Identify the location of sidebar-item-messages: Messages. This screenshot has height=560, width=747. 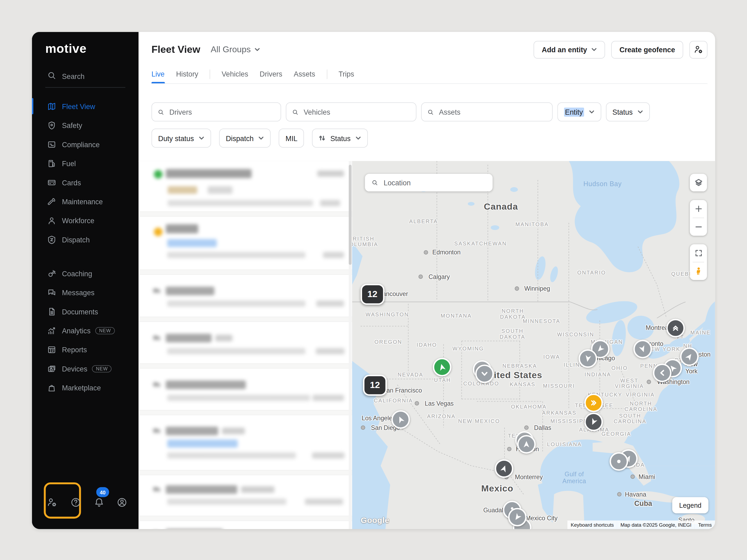
(85, 292).